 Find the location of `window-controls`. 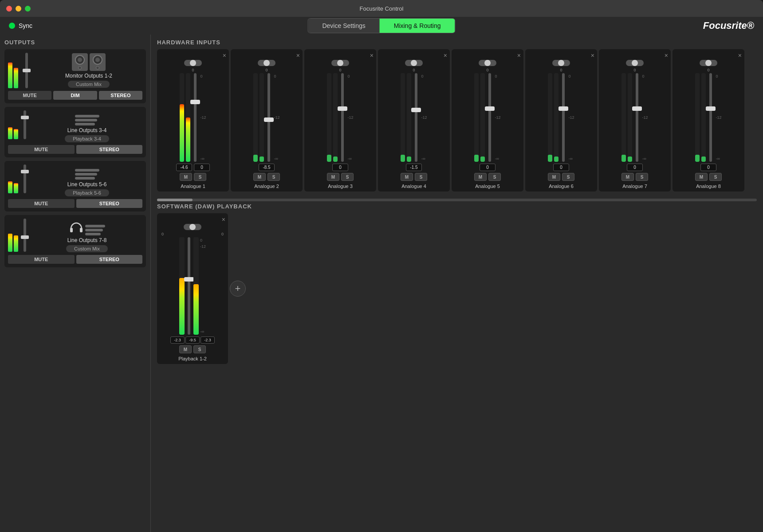

window-controls is located at coordinates (19, 9).